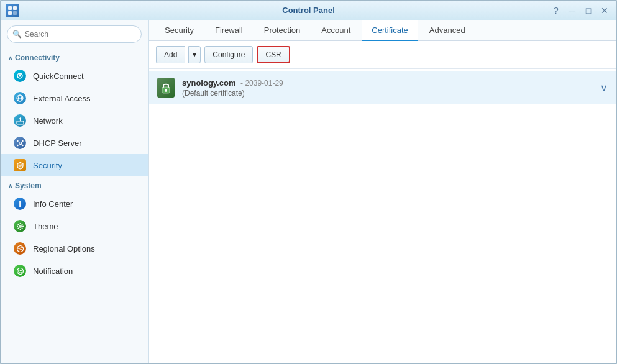 The image size is (617, 364). Describe the element at coordinates (53, 271) in the screenshot. I see `sidebar-item-label-notification: Notification` at that location.